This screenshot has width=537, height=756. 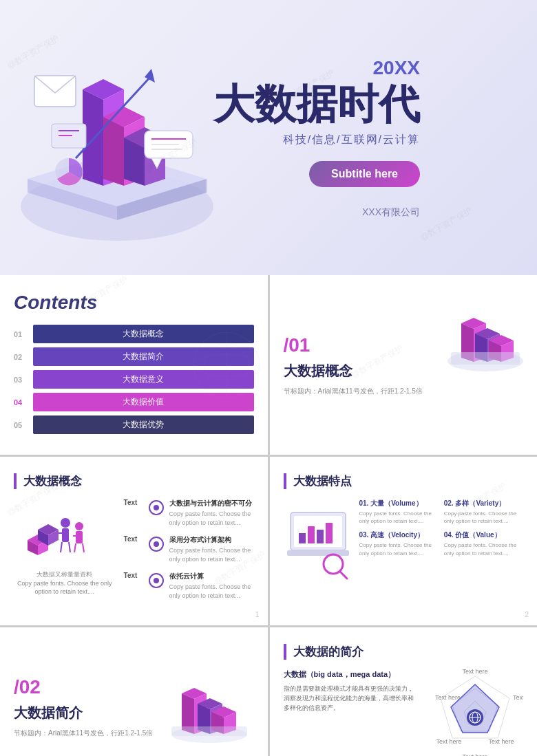 What do you see at coordinates (65, 583) in the screenshot?
I see `concept-figure-caption: 大数据又称量量资料Copy paste fonts. Choose the on…` at bounding box center [65, 583].